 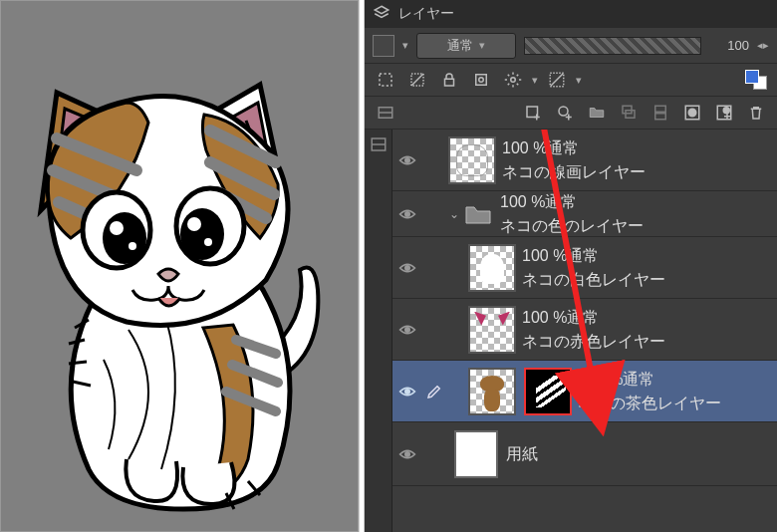 What do you see at coordinates (660, 113) in the screenshot?
I see `merge-down-icon` at bounding box center [660, 113].